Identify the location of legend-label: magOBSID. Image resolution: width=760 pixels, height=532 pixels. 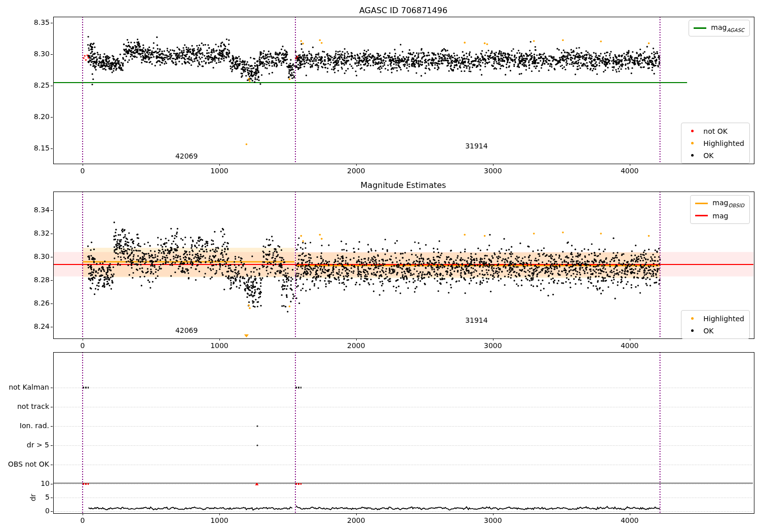
(729, 204).